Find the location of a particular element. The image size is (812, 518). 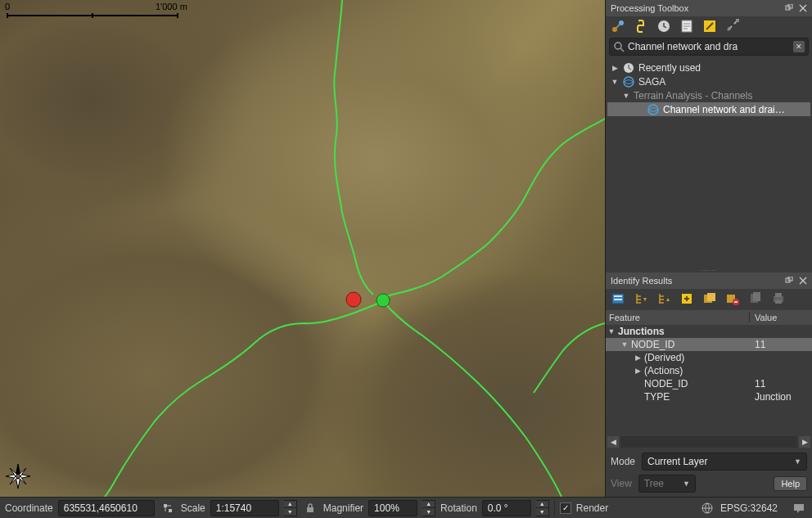

collapse-tree-icon is located at coordinates (664, 299).